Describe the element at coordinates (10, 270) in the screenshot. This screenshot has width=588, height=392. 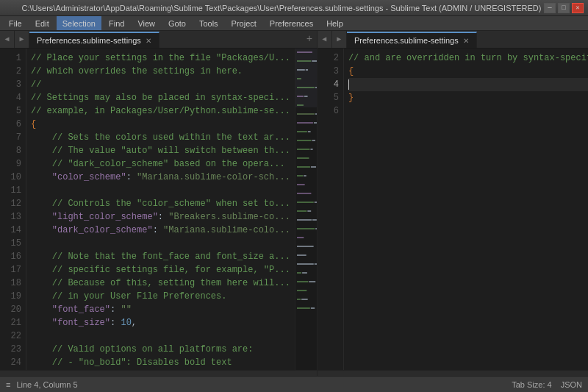
I see `line-number: 17` at that location.